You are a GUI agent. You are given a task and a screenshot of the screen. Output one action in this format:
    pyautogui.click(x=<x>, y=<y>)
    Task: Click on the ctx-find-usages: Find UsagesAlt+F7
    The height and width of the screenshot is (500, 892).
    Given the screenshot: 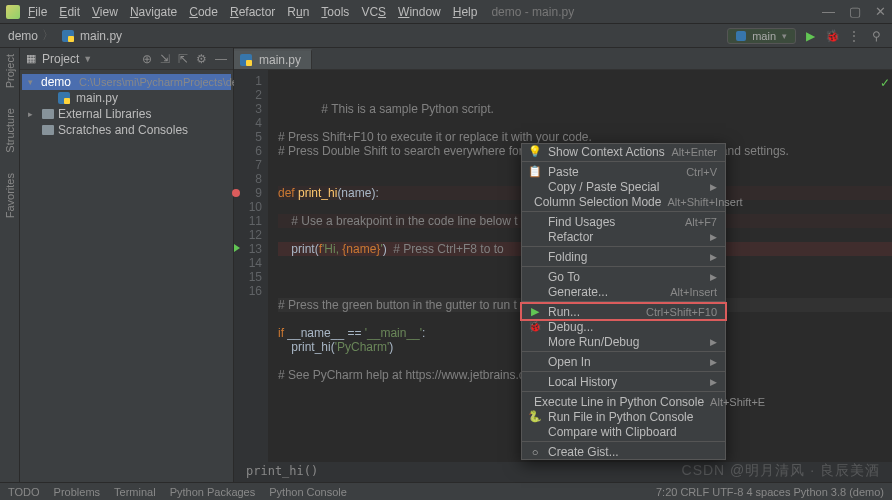 What is the action you would take?
    pyautogui.click(x=624, y=222)
    